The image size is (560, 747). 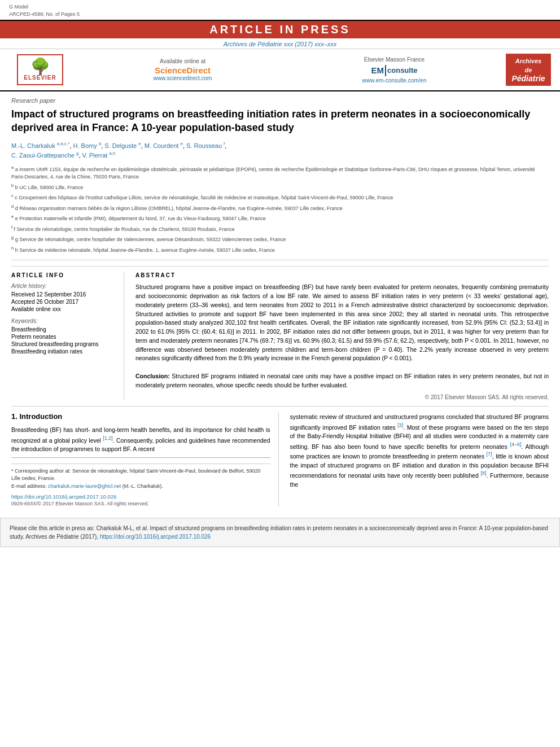 I want to click on archives-logo-box: Archives de Pédiatrie, so click(x=528, y=70).